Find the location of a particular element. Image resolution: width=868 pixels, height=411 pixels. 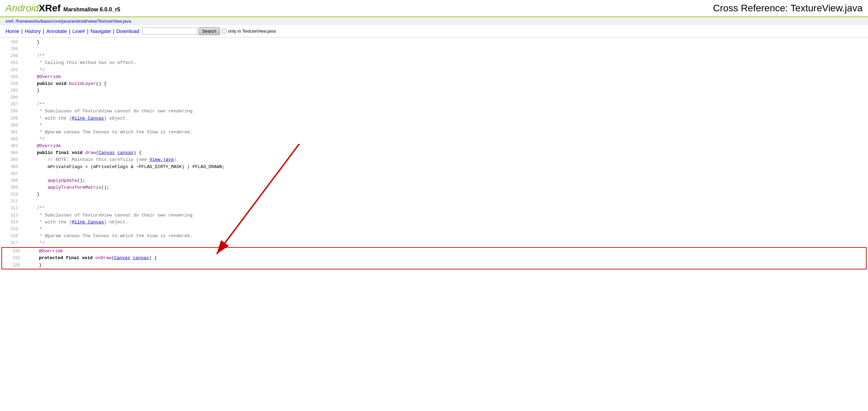

table-row: 301 * @param canvas The Canvas to which … is located at coordinates (434, 132).